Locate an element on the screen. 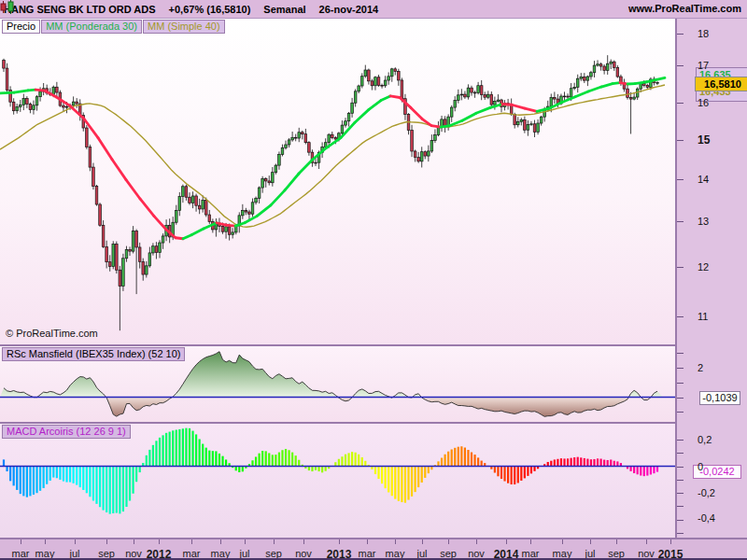 The height and width of the screenshot is (560, 747). title-bar: HANG SENG BK LTD ORD ADS +0,67% (16,5810… is located at coordinates (374, 9).